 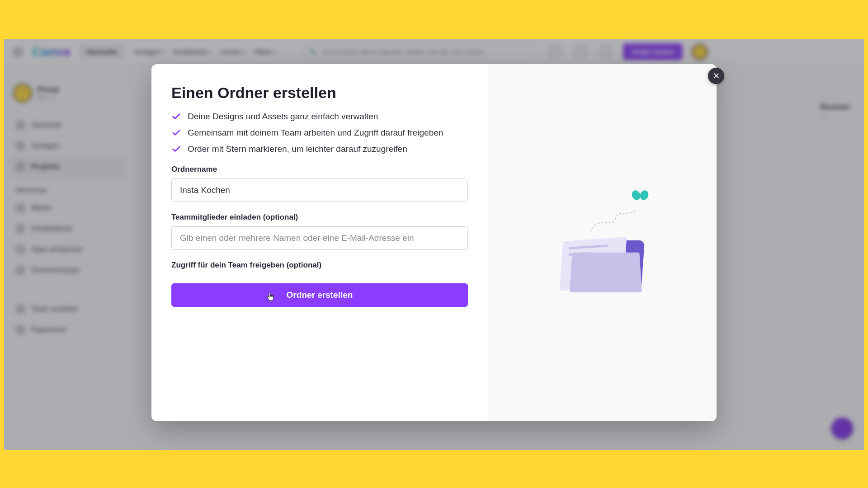 What do you see at coordinates (320, 238) in the screenshot?
I see `invite-members-input` at bounding box center [320, 238].